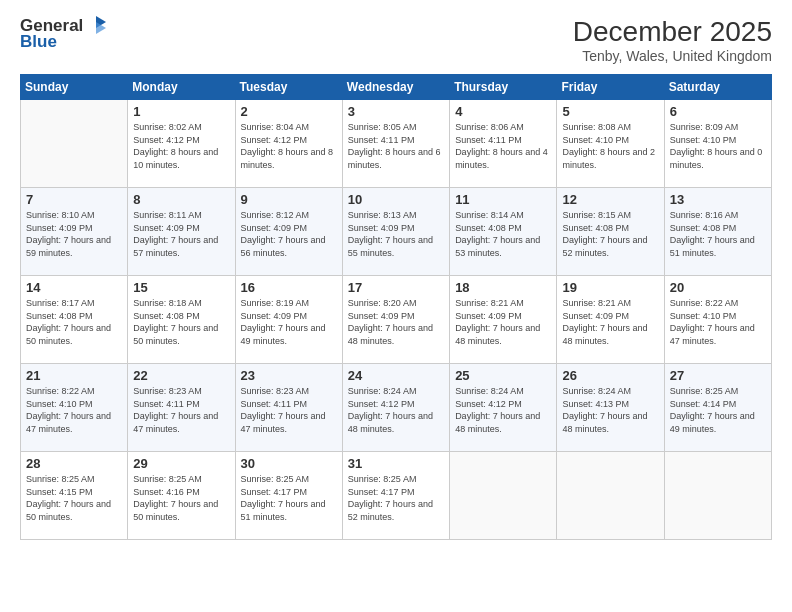 Image resolution: width=792 pixels, height=612 pixels. Describe the element at coordinates (718, 88) in the screenshot. I see `header-cell-saturday: Saturday` at that location.